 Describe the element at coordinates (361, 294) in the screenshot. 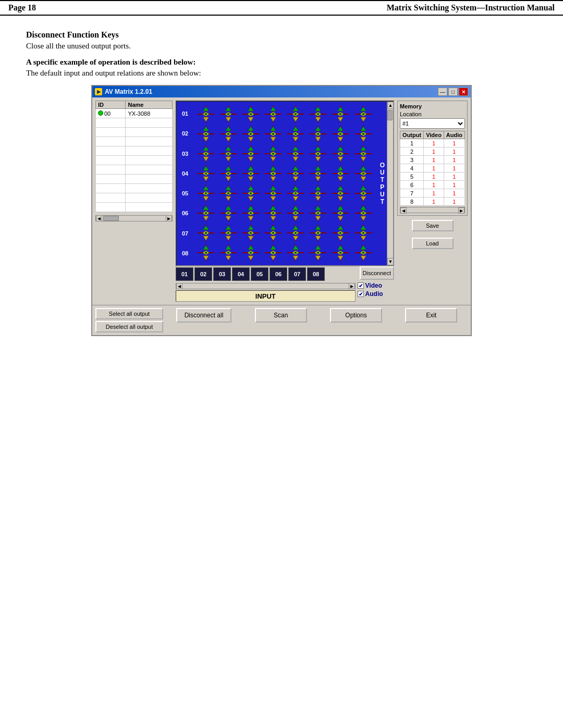

I see `audio-checkbox: ✔` at that location.